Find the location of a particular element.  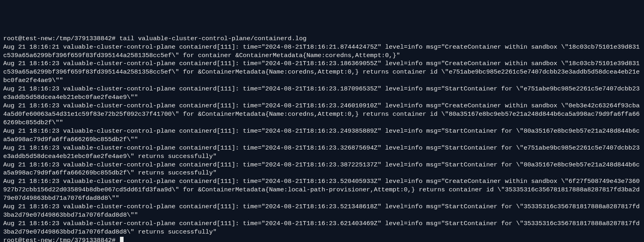

prompt-command: tail valuable-cluster-control-plane/cont… is located at coordinates (213, 39).